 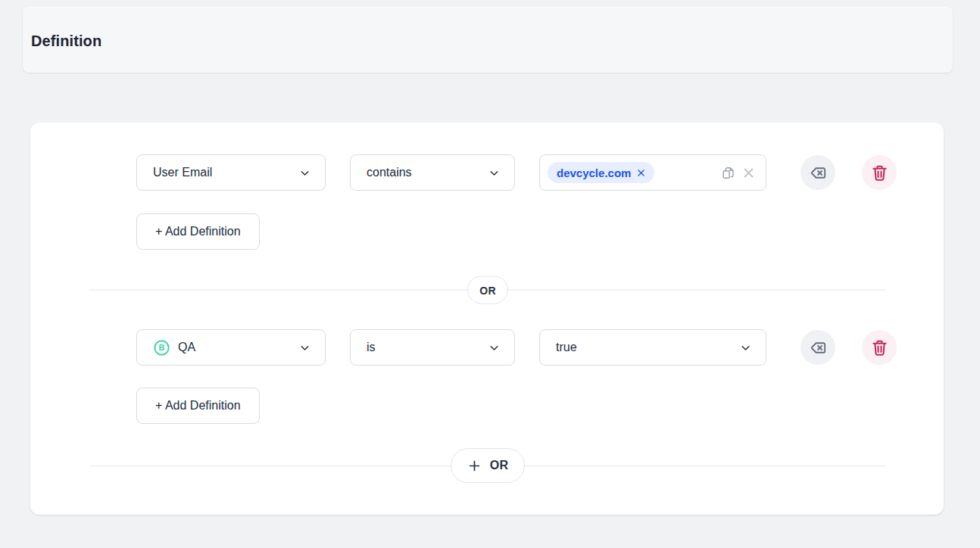 What do you see at coordinates (517, 173) in the screenshot?
I see `definition-row: User Email contains devcycle.com` at bounding box center [517, 173].